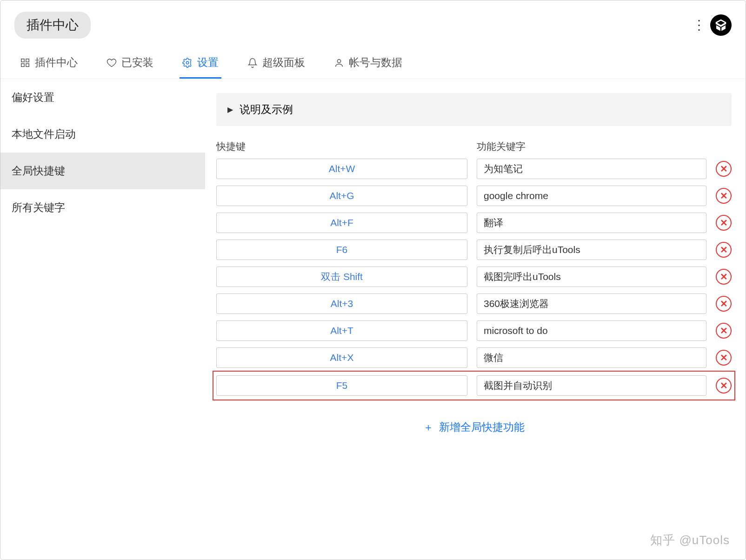 The height and width of the screenshot is (560, 746). What do you see at coordinates (474, 304) in the screenshot?
I see `shortcut-row: Alt+3360极速浏览器✕` at bounding box center [474, 304].